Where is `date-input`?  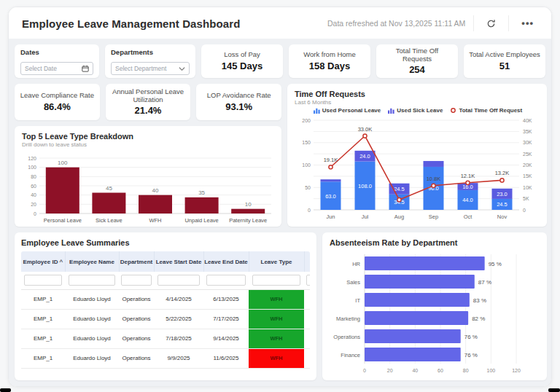
date-input is located at coordinates (52, 68).